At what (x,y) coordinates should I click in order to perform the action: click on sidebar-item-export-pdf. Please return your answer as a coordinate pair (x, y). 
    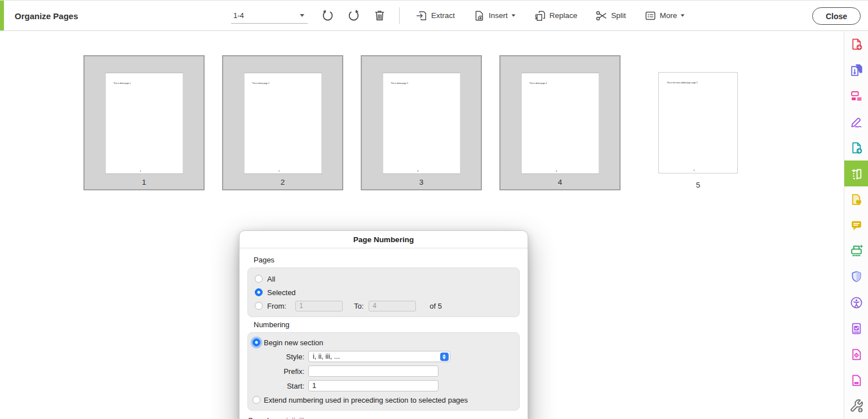
    Looking at the image, I should click on (856, 70).